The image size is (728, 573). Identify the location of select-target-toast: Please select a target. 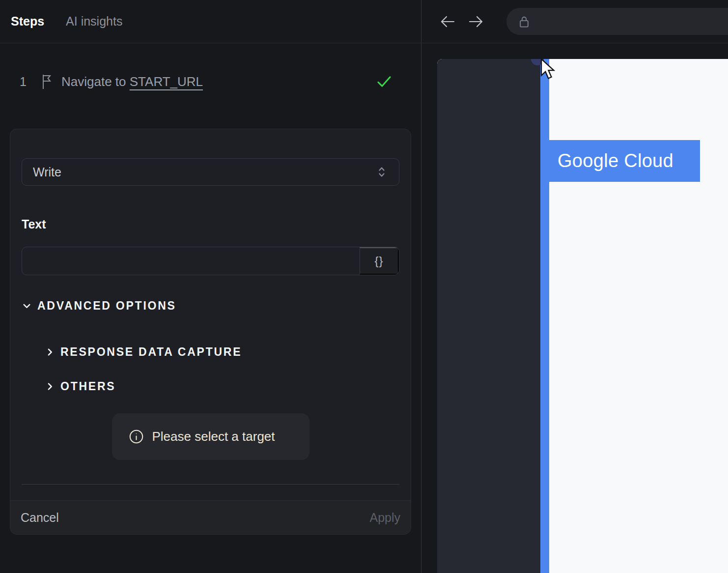
(211, 436).